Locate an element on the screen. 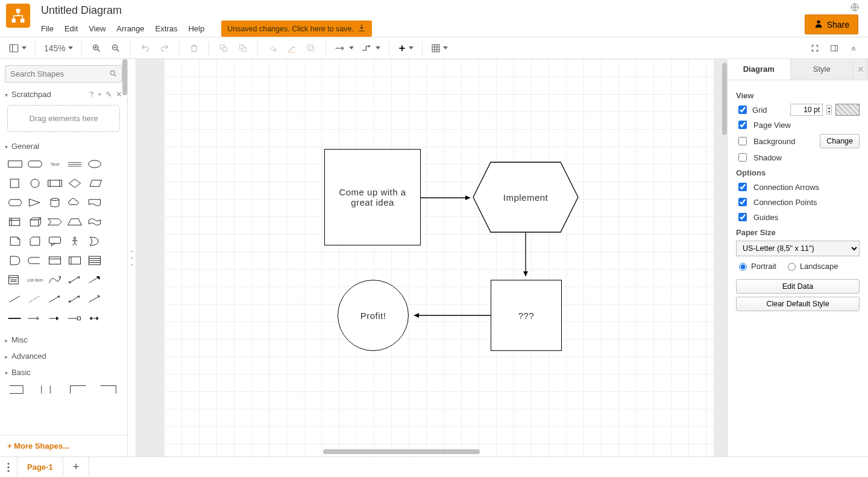 Image resolution: width=868 pixels, height=477 pixels. canvas-hscrollbar is located at coordinates (401, 452).